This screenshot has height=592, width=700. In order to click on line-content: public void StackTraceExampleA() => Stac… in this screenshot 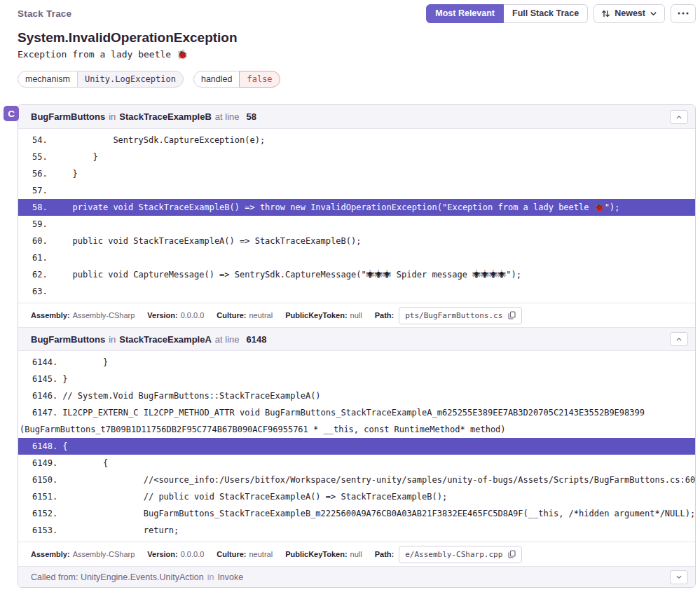, I will do `click(207, 241)`.